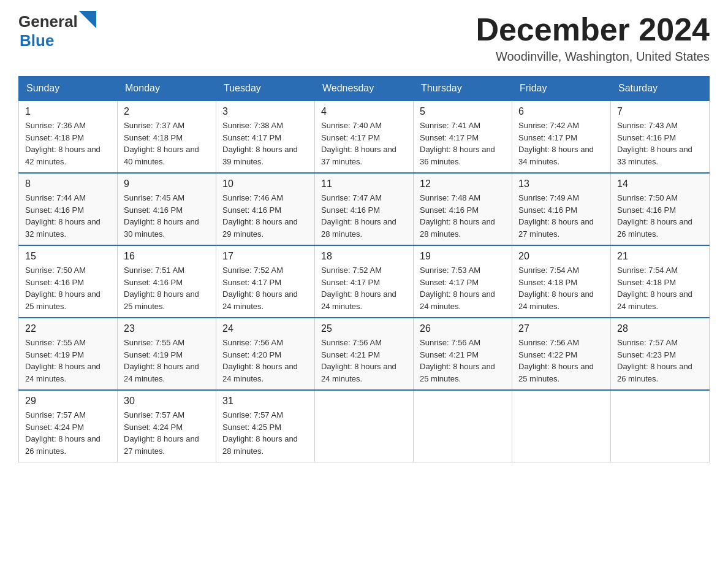 This screenshot has height=563, width=728. Describe the element at coordinates (167, 329) in the screenshot. I see `day-number: 23` at that location.